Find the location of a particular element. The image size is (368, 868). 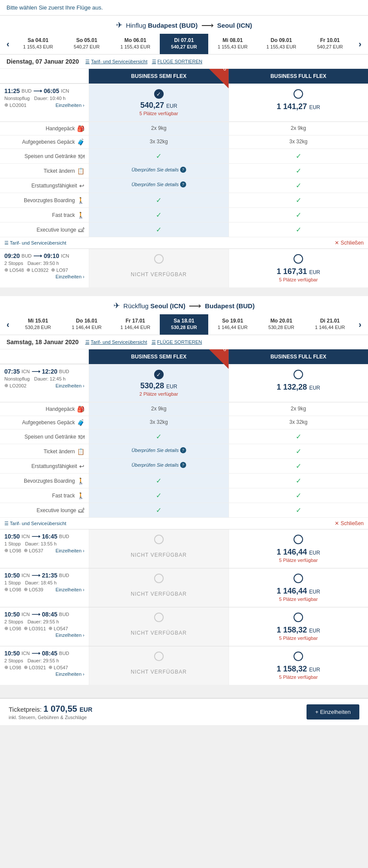

rueck-date-4: So 19.01 1 146,44 EUR is located at coordinates (232, 325).